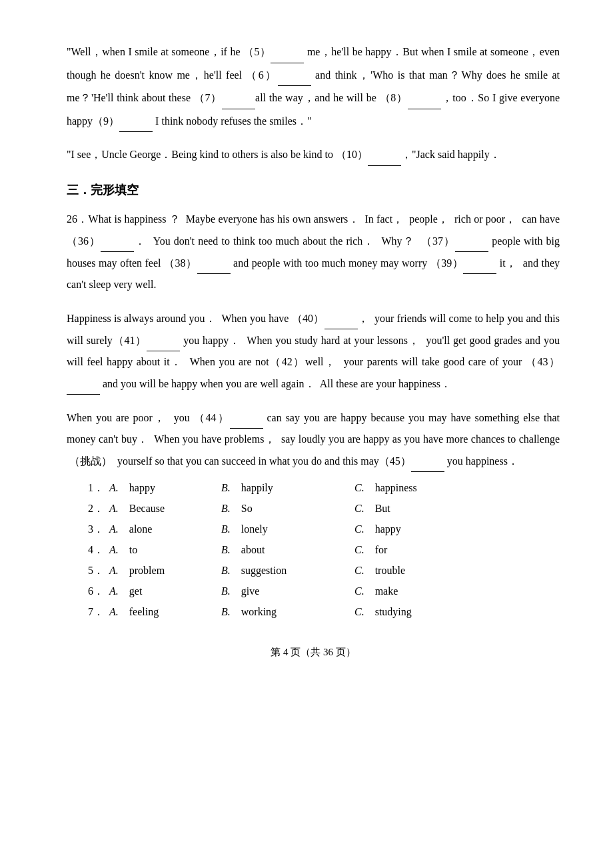  Describe the element at coordinates (313, 155) in the screenshot. I see `paragraph-2: "I see，Uncle George．Being kind to others…` at that location.